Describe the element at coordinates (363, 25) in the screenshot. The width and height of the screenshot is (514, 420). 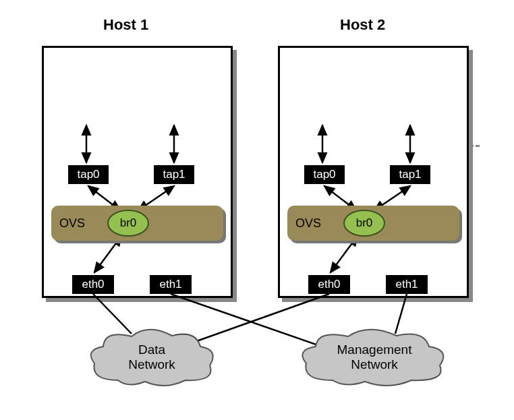
I see `host-title-2: Host 2` at that location.